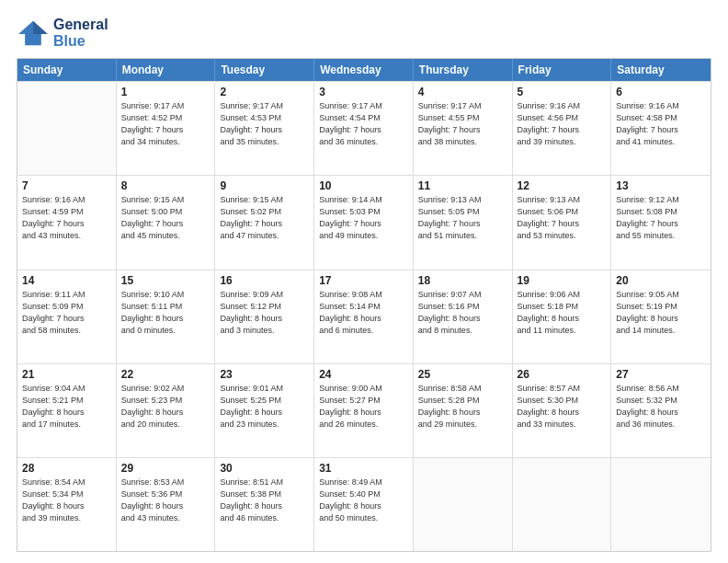 The width and height of the screenshot is (728, 563). Describe the element at coordinates (563, 218) in the screenshot. I see `day-info: Sunrise: 9:13 AM Sunset: 5:06 PM Dayligh…` at that location.